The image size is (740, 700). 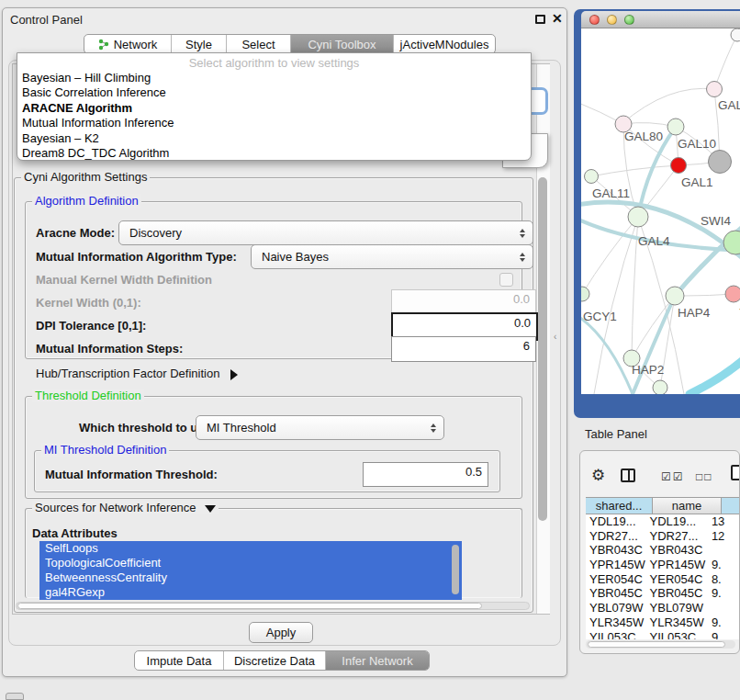 I want to click on algorithm-option: Dream8 DC_TDC Algorithm, so click(x=274, y=153).